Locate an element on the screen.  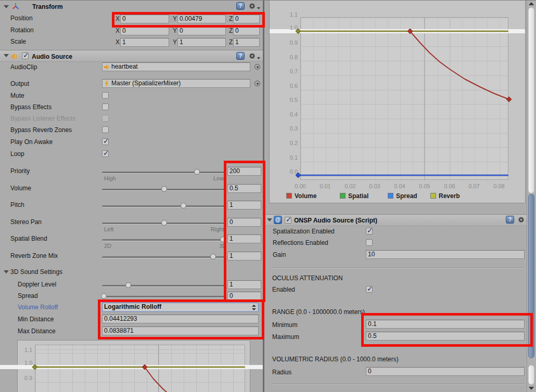
attenuation-enabled-checkbox is located at coordinates (369, 289).